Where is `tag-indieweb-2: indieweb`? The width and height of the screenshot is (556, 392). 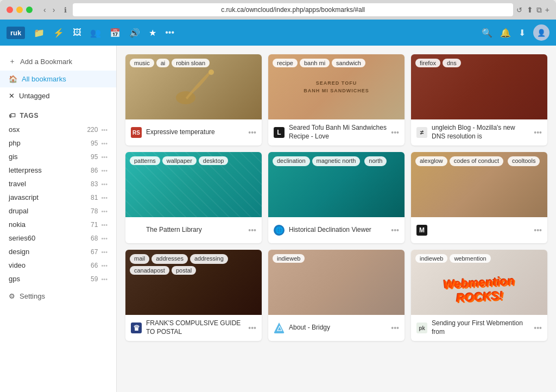
tag-indieweb-2: indieweb is located at coordinates (431, 258).